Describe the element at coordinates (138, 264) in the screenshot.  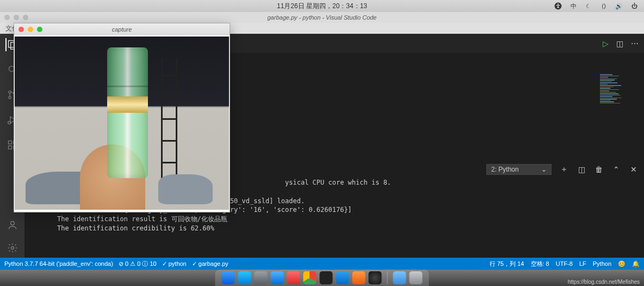
I see `sb-problems: ⊘ 0 ⚠ 0 ⓘ 10` at that location.